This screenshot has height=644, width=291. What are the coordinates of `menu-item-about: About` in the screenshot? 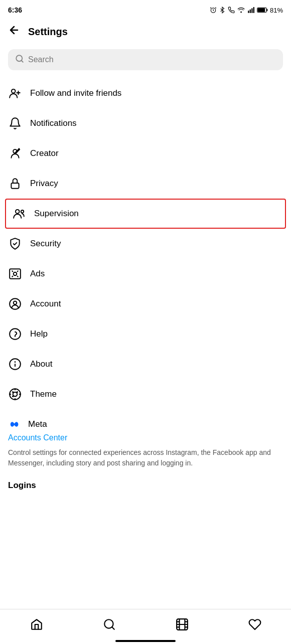 It's located at (145, 364).